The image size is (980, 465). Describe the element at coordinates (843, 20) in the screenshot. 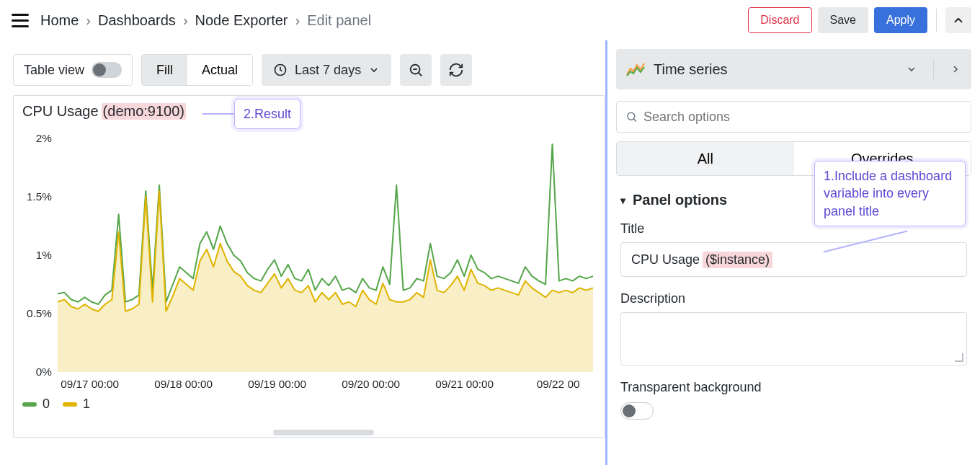

I see `save-button: Save` at that location.